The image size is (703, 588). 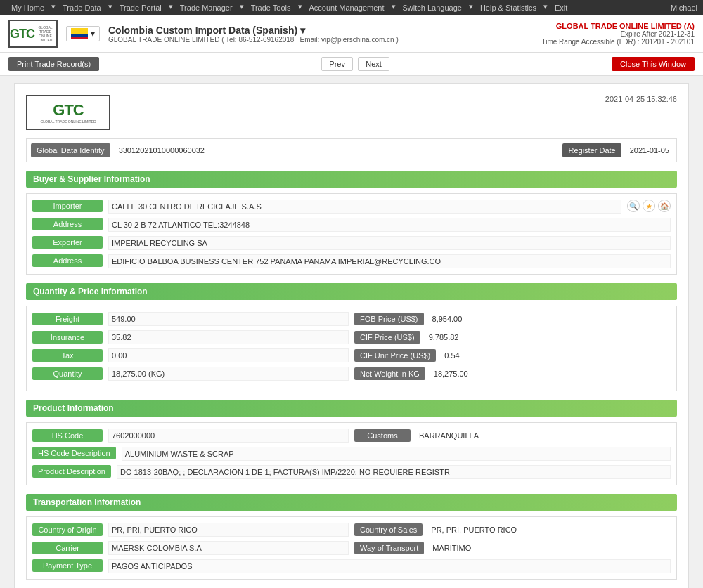 What do you see at coordinates (67, 206) in the screenshot?
I see `importer-label: Importer` at bounding box center [67, 206].